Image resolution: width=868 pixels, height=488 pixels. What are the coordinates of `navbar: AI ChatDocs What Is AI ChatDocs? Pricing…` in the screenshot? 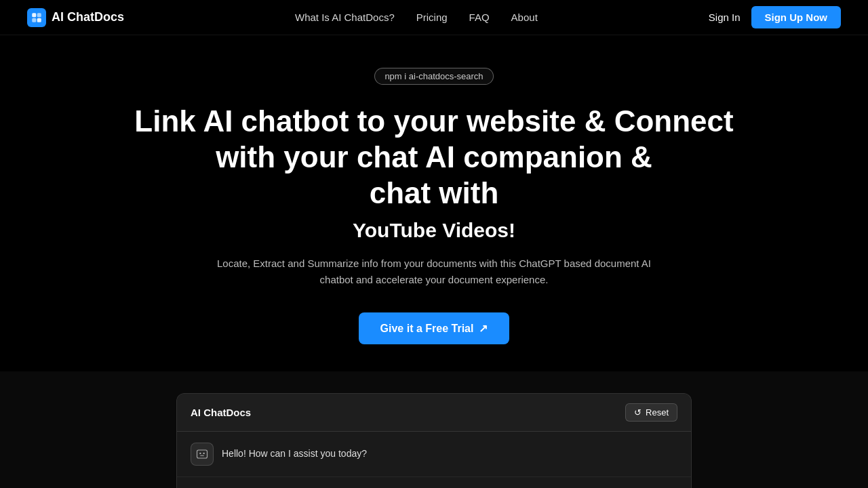 It's located at (434, 18).